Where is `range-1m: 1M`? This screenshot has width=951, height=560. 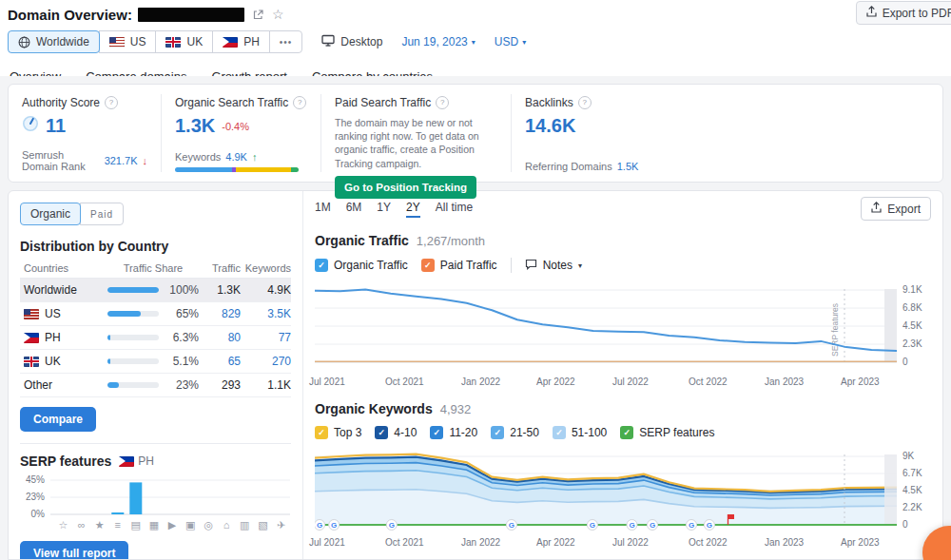 range-1m: 1M is located at coordinates (323, 209).